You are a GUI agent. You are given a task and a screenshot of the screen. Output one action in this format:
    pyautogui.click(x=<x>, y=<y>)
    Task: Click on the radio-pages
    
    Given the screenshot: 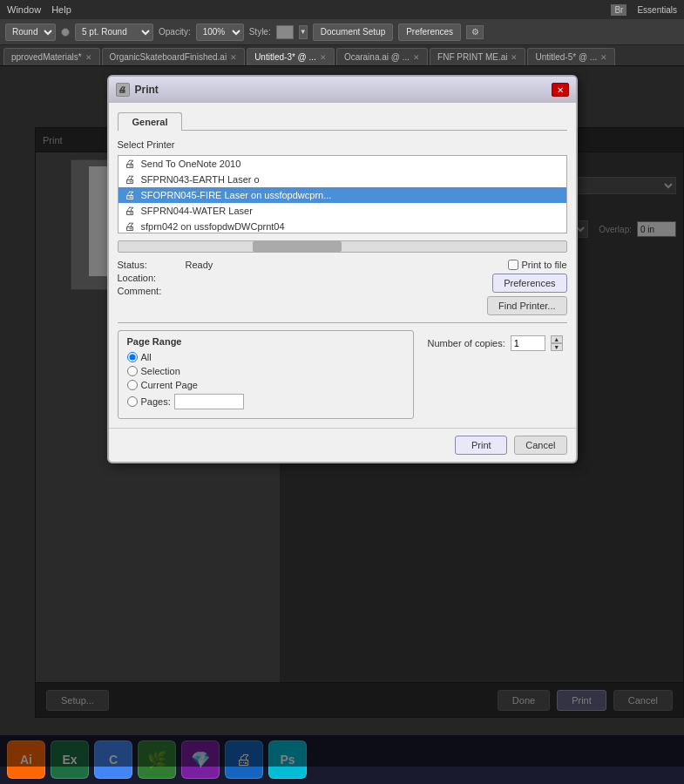 What is the action you would take?
    pyautogui.click(x=132, y=402)
    